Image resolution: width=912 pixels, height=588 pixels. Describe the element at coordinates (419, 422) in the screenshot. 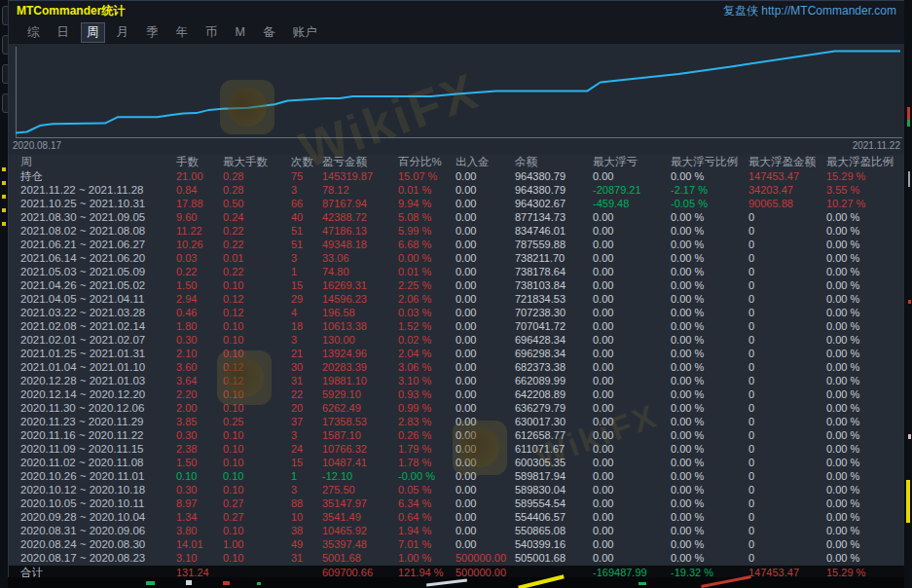

I see `cell-percent: 2.83 %` at that location.